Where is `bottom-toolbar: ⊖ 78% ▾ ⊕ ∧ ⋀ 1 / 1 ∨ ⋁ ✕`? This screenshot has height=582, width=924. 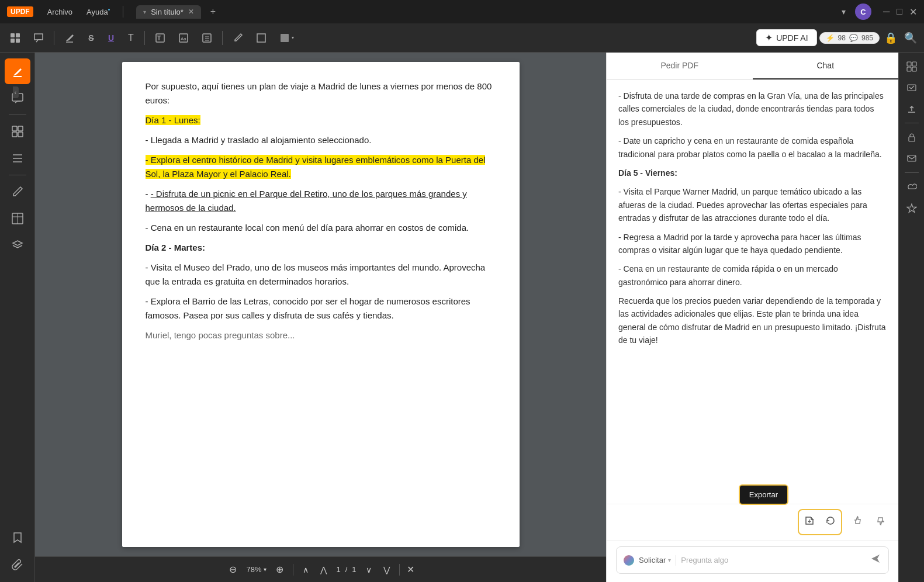 bottom-toolbar: ⊖ 78% ▾ ⊕ ∧ ⋀ 1 / 1 ∨ ⋁ ✕ is located at coordinates (320, 569).